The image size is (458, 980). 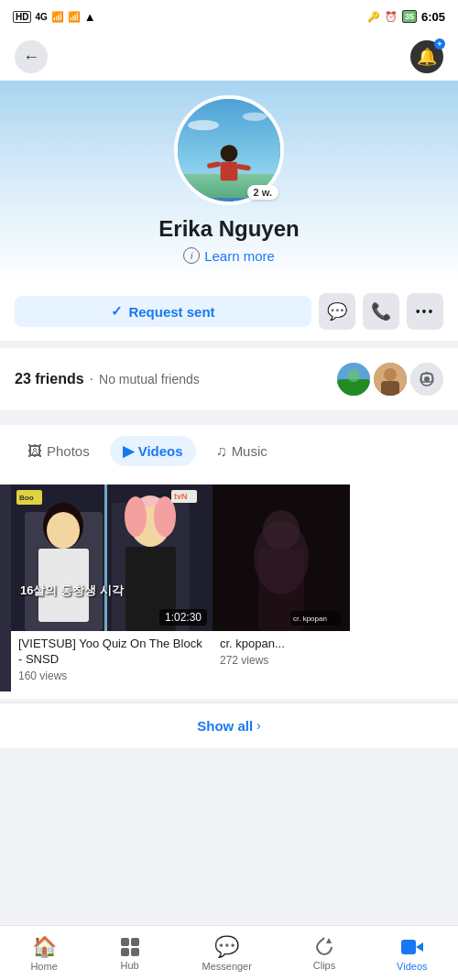 I want to click on friends-info: 23 friends · No mutual friends, so click(x=107, y=379).